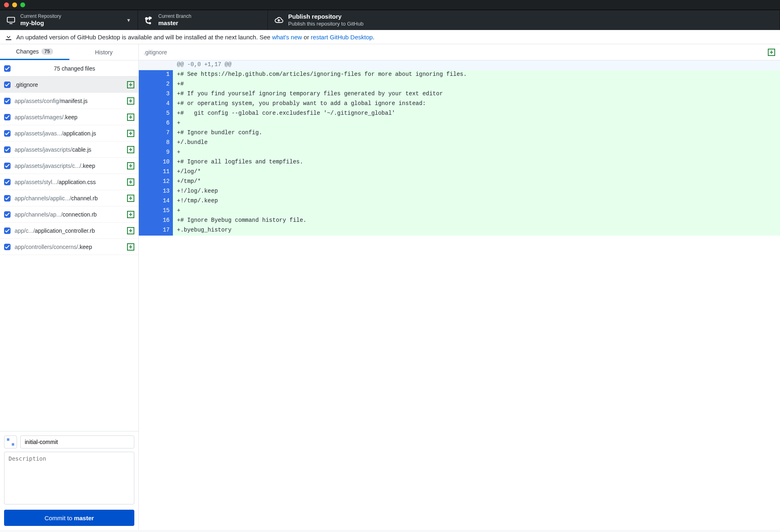 The width and height of the screenshot is (780, 532). What do you see at coordinates (23, 5) in the screenshot?
I see `maximize-window-icon` at bounding box center [23, 5].